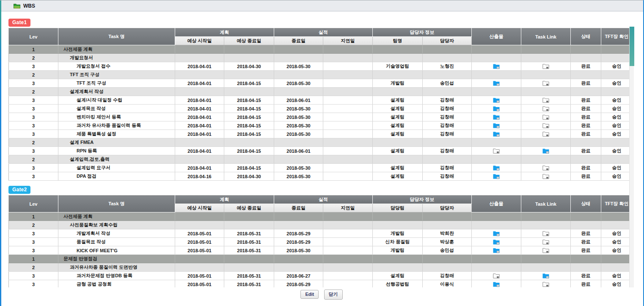 The image size is (644, 306). I want to click on task-name-link: 벤치마킹 제안서 등록, so click(117, 117).